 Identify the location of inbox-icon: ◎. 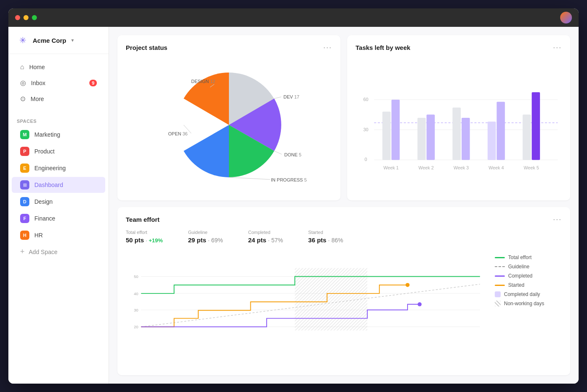
(23, 83).